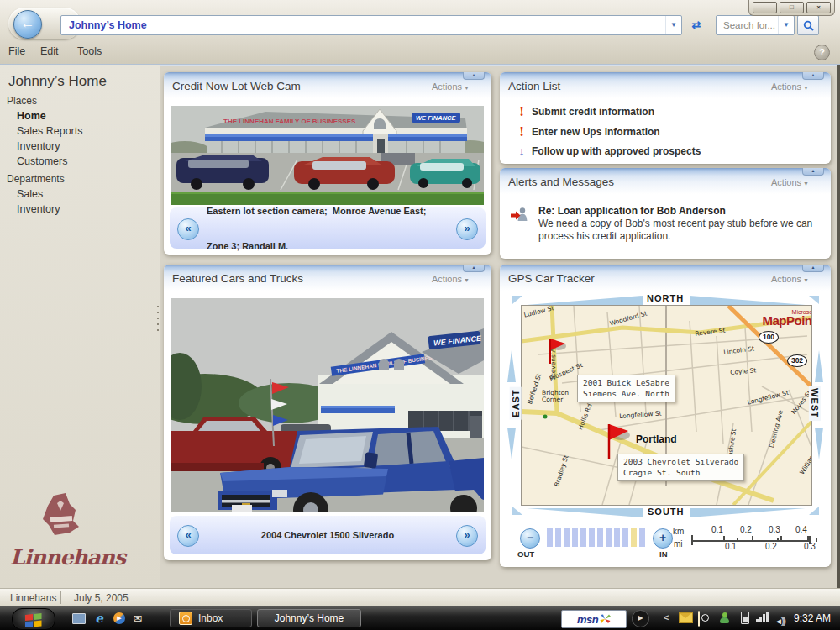 The height and width of the screenshot is (630, 840). I want to click on refresh-button: ⇄, so click(696, 25).